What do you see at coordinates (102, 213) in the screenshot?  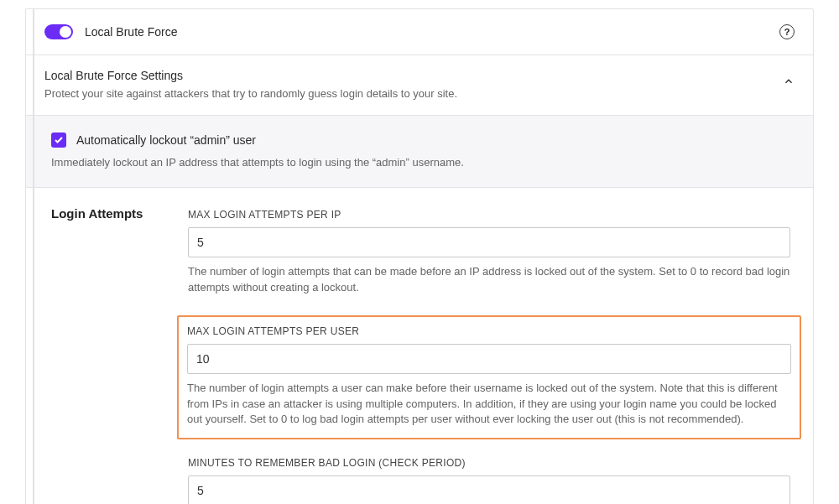 I see `login-attempts-title: Login Attempts` at bounding box center [102, 213].